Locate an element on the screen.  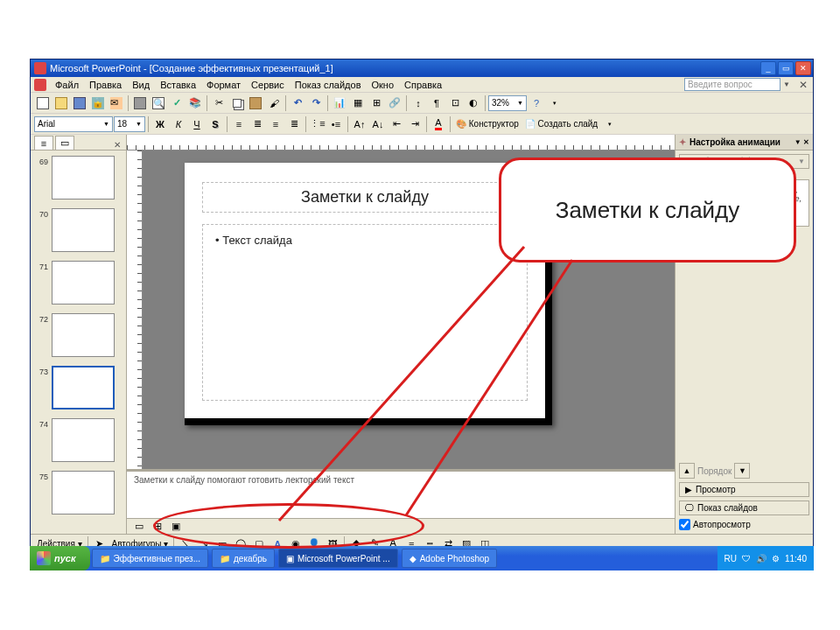
maximize-button: ▭ is located at coordinates (786, 68).